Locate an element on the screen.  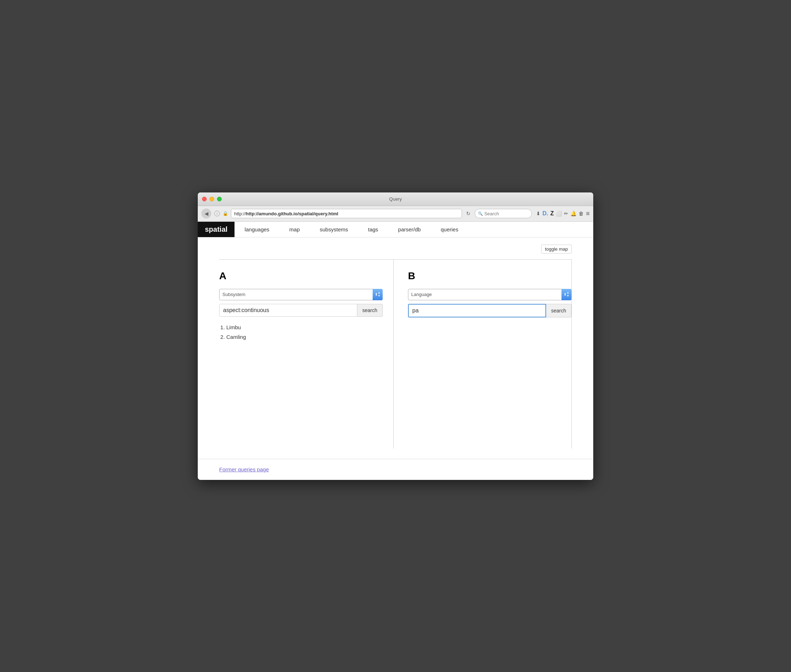
menu-icon: ≡ is located at coordinates (588, 214).